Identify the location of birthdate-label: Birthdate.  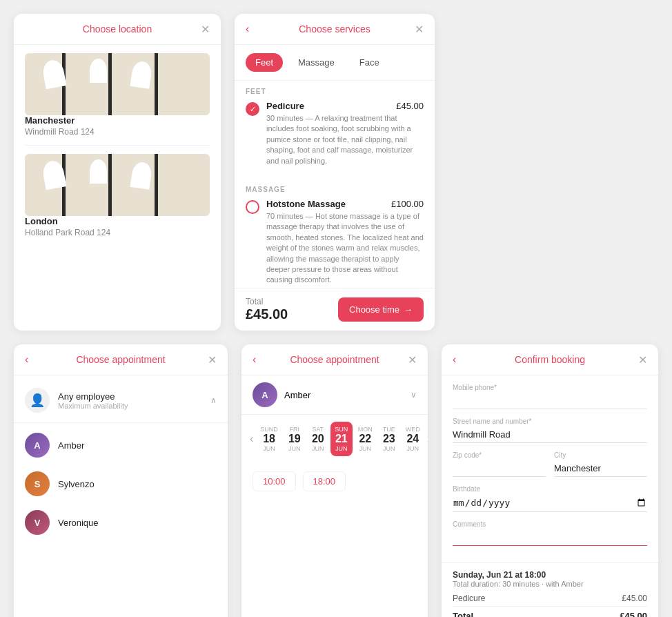
(550, 489).